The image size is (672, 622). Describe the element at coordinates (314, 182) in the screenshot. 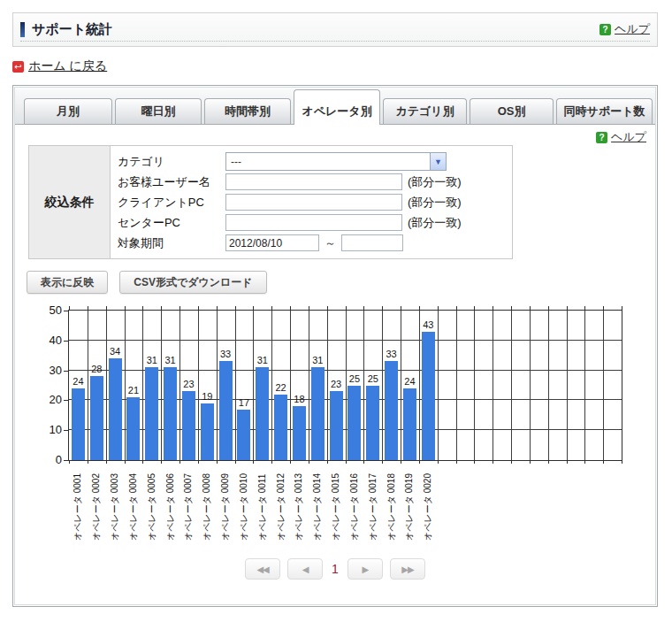

I see `customer-user-input` at that location.